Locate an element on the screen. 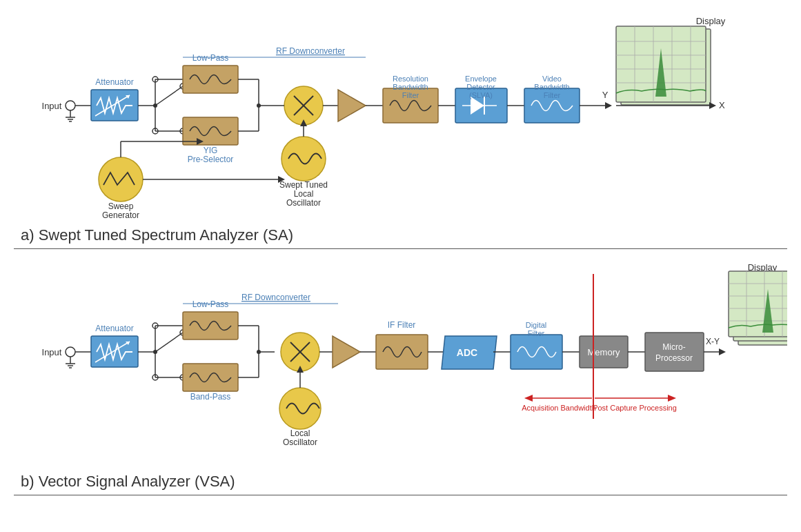 This screenshot has height=532, width=801. vbw-label2: Bandwidth is located at coordinates (552, 87).